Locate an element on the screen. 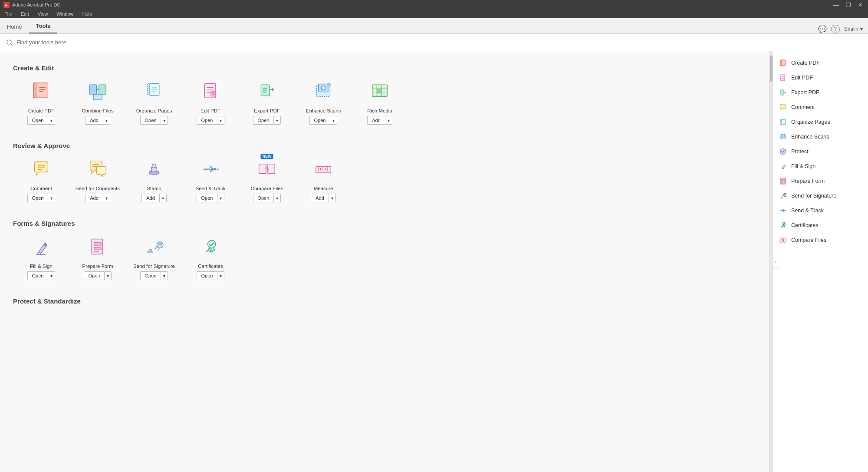 This screenshot has width=868, height=472. sidebar-item-export-pdf: Export PDF is located at coordinates (820, 92).